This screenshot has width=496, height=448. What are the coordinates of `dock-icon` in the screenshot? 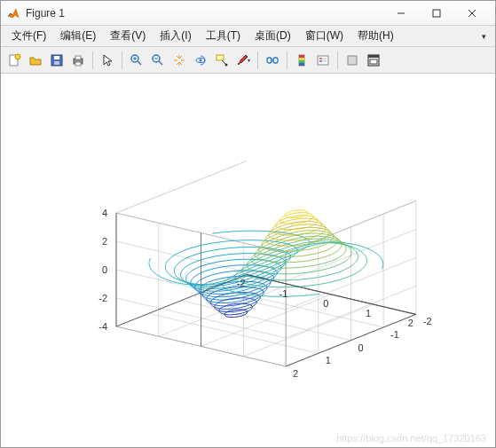 It's located at (374, 60).